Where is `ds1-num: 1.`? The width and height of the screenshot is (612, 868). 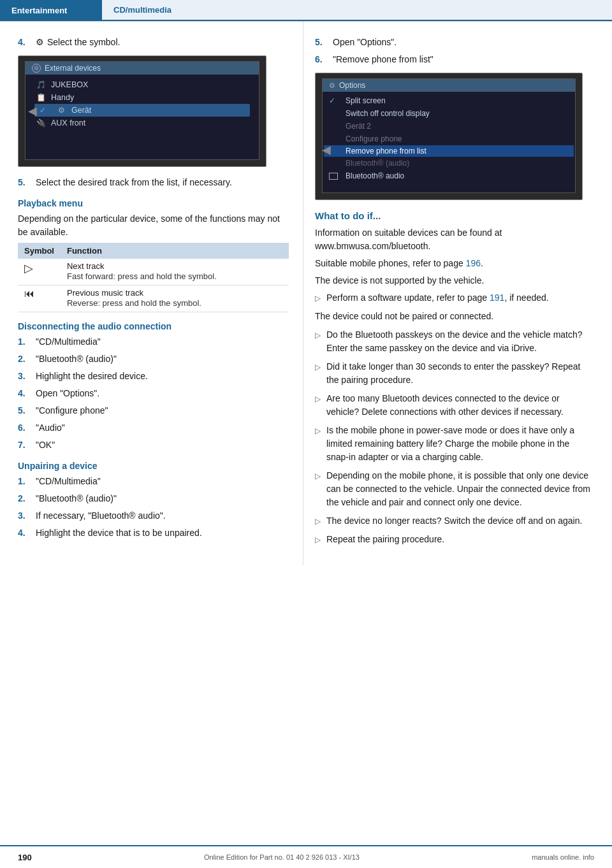 ds1-num: 1. is located at coordinates (27, 342).